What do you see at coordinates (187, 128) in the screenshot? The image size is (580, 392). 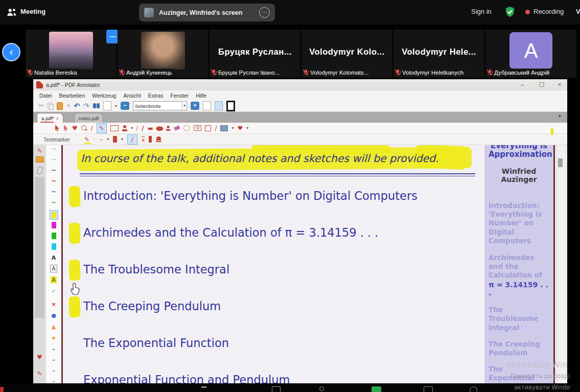 I see `lasso-tool-icon` at bounding box center [187, 128].